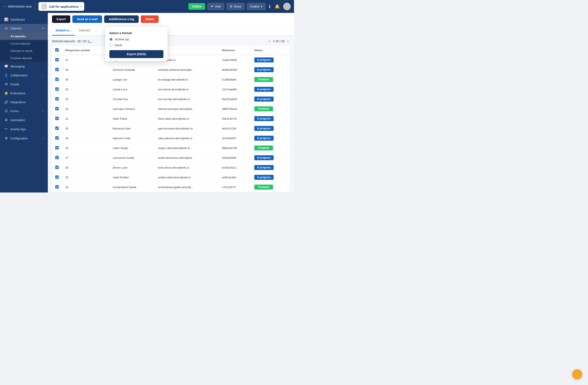 The width and height of the screenshot is (588, 385). Describe the element at coordinates (24, 129) in the screenshot. I see `sidebar-item-activity-logs: 〜 Activity logs` at that location.